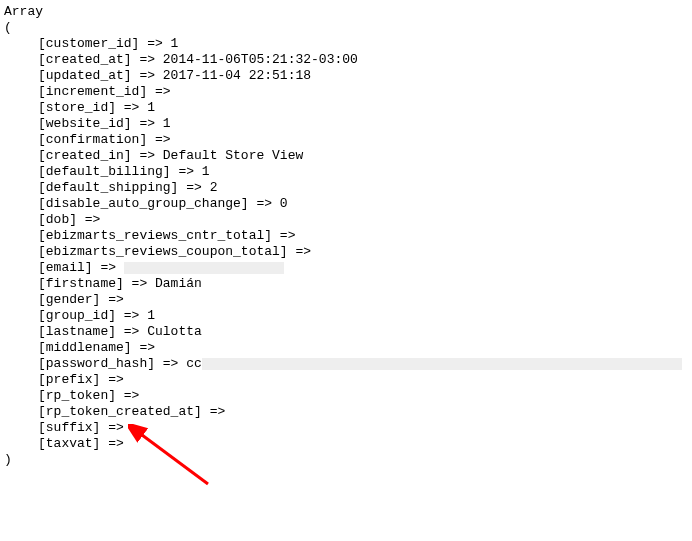 This screenshot has height=541, width=692. I want to click on array-entry: [confirmation] =>, so click(346, 140).